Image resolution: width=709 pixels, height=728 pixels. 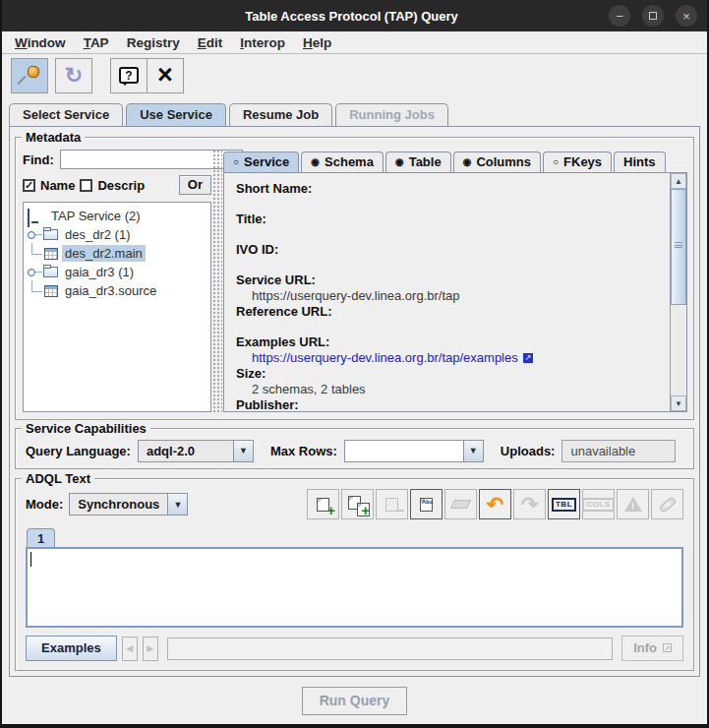 What do you see at coordinates (57, 185) in the screenshot?
I see `name-checkbox-label: Name` at bounding box center [57, 185].